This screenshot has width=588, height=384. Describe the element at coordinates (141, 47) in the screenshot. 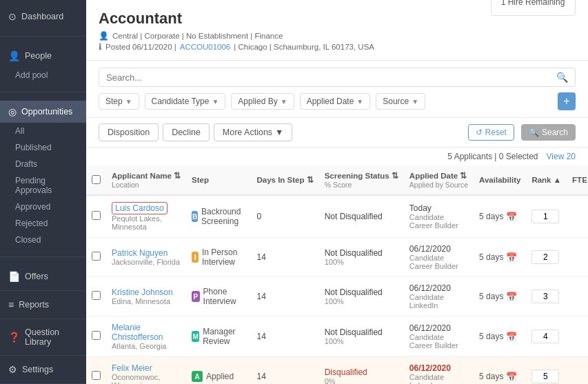

I see `meta-posted: Posted 06/11/2020 |` at that location.